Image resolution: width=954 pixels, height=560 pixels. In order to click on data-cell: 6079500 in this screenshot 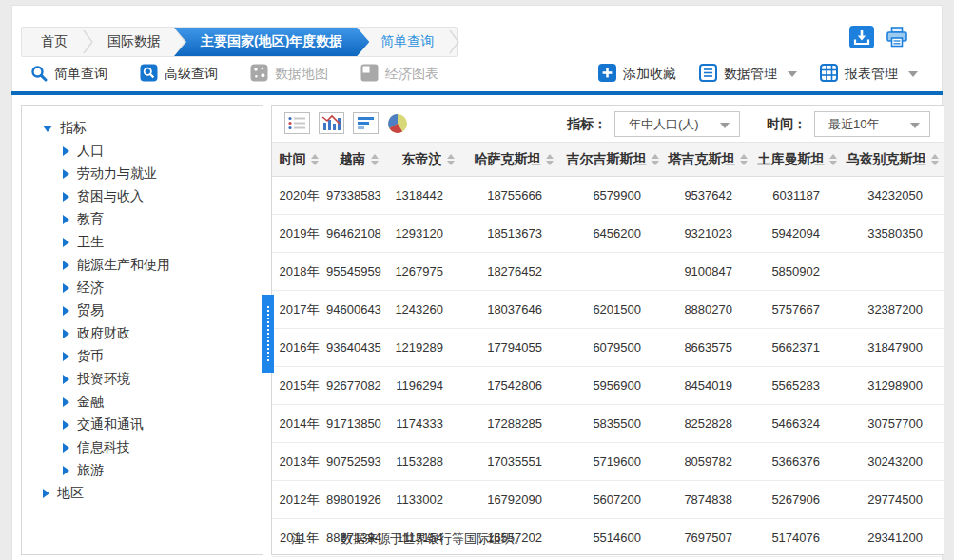, I will do `click(613, 348)`.